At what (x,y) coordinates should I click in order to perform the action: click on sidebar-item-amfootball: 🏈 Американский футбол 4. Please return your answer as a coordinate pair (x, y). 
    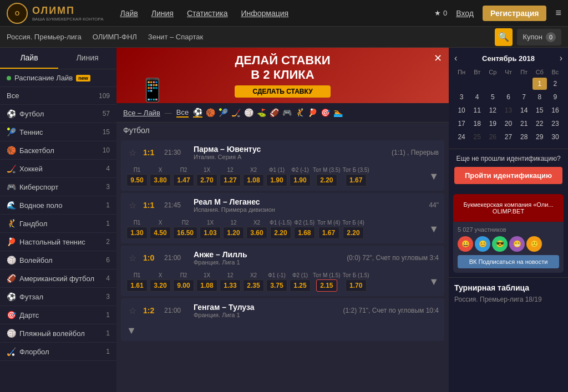
    Looking at the image, I should click on (58, 278).